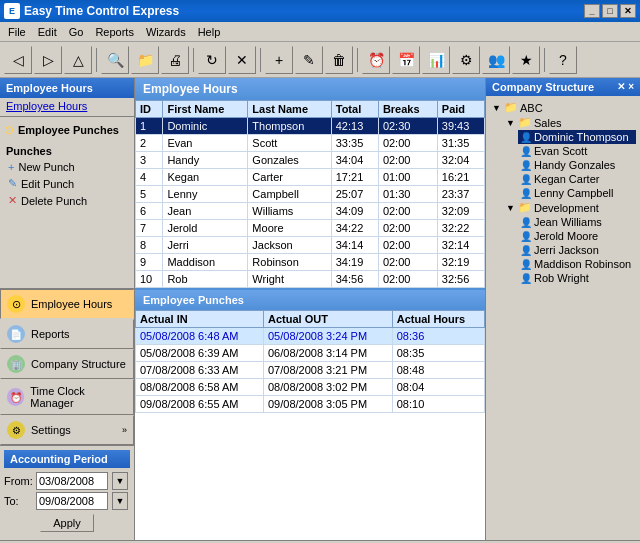  I want to click on toolbar-forward: ▷, so click(48, 60).